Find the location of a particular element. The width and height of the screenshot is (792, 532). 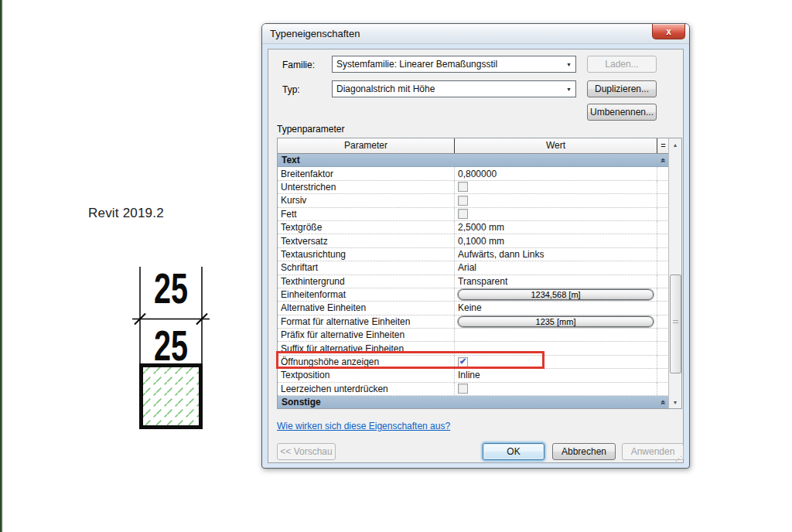

param-value: 0,1000 mm is located at coordinates (481, 241).